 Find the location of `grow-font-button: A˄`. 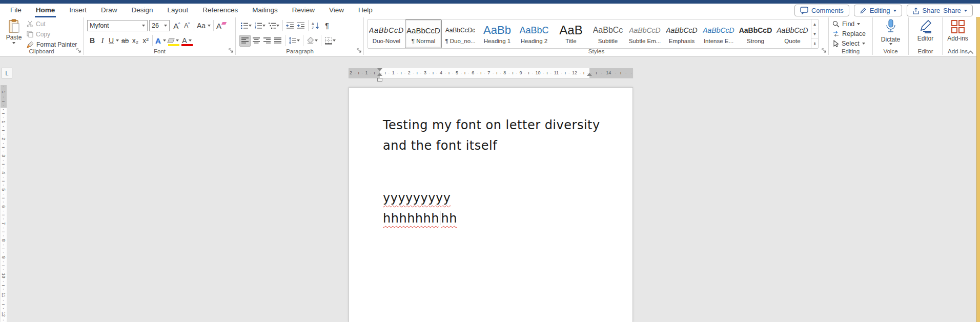

grow-font-button: A˄ is located at coordinates (177, 26).